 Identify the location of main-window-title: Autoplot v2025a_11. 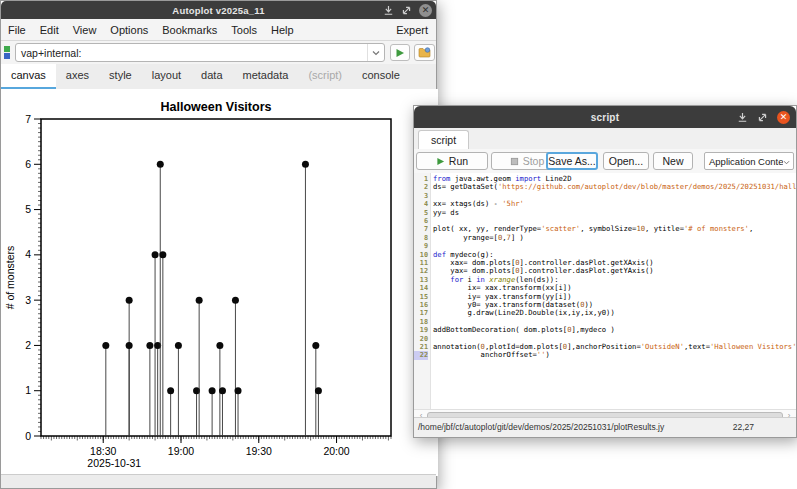
(218, 10).